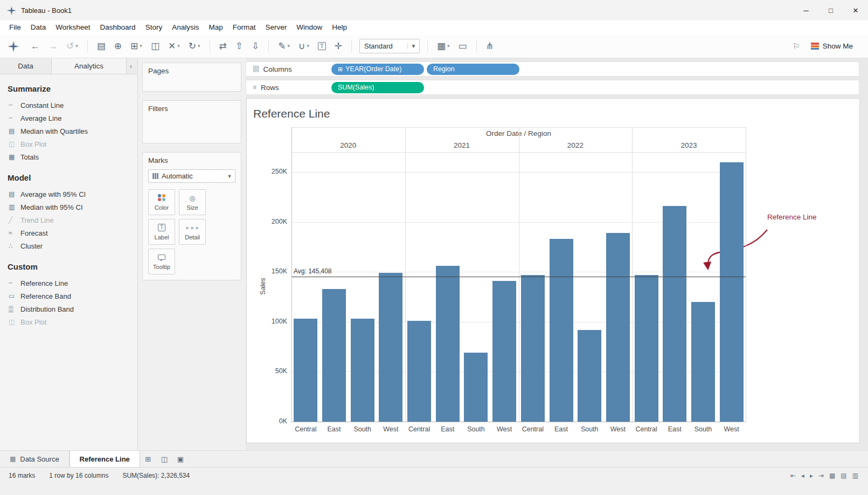  What do you see at coordinates (105, 459) in the screenshot?
I see `tab-reference-line: Reference Line` at bounding box center [105, 459].